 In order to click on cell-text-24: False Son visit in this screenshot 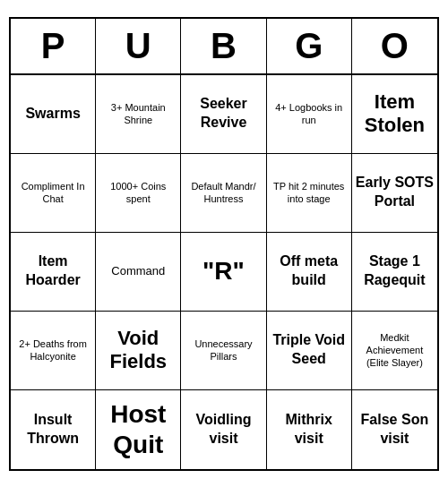, I will do `click(394, 430)`.